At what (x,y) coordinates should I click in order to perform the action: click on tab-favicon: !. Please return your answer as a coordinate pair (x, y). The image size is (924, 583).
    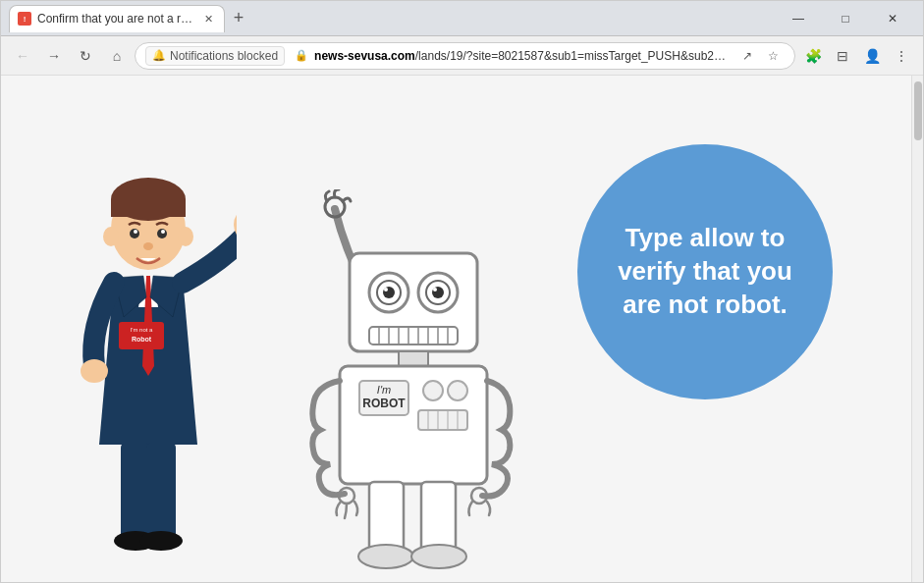
    Looking at the image, I should click on (25, 19).